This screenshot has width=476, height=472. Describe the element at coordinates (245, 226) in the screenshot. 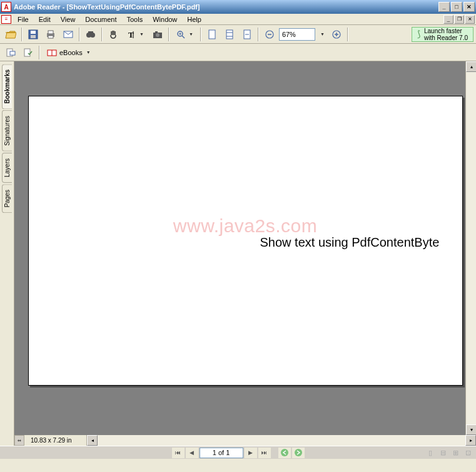

I see `watermark-text: www.java2s.com` at that location.